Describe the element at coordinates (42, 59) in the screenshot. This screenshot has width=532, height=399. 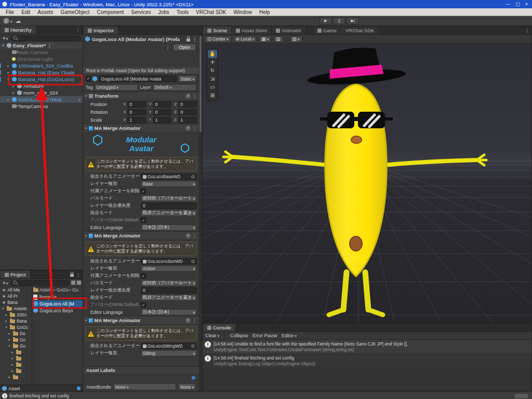
I see `hierarchy-item: Directional Light` at that location.